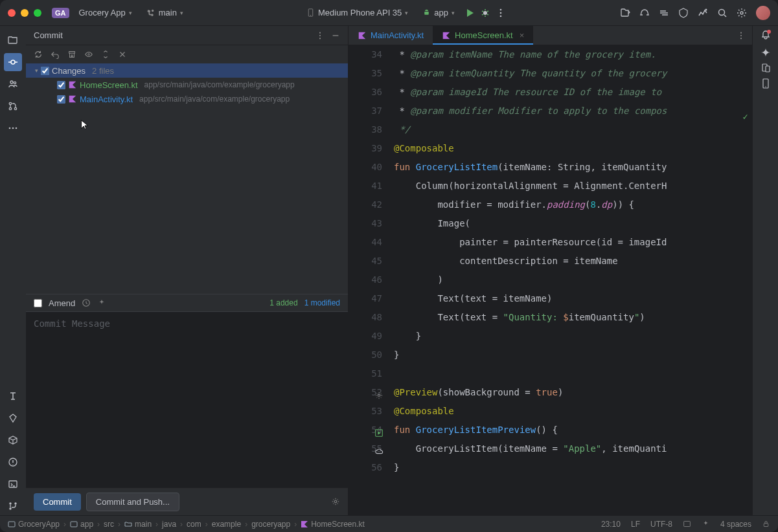  I want to click on breadcrumb-item: java, so click(169, 524).